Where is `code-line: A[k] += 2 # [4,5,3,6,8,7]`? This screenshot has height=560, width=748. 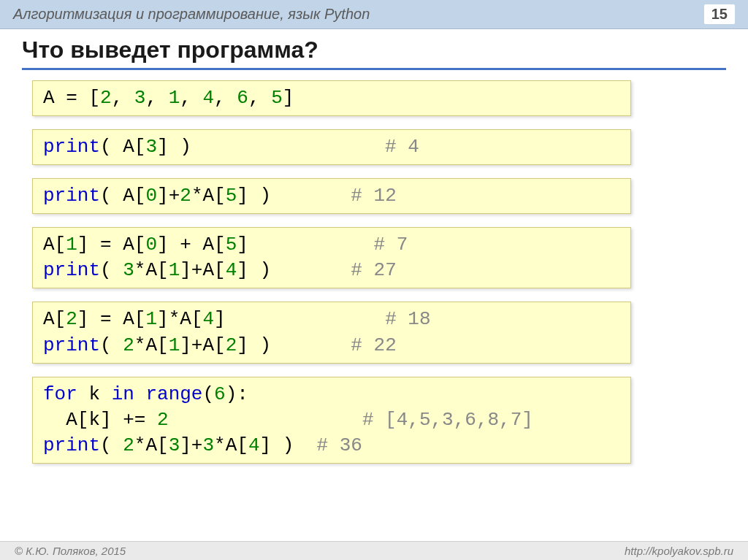 code-line: A[k] += 2 # [4,5,3,6,8,7] is located at coordinates (332, 421).